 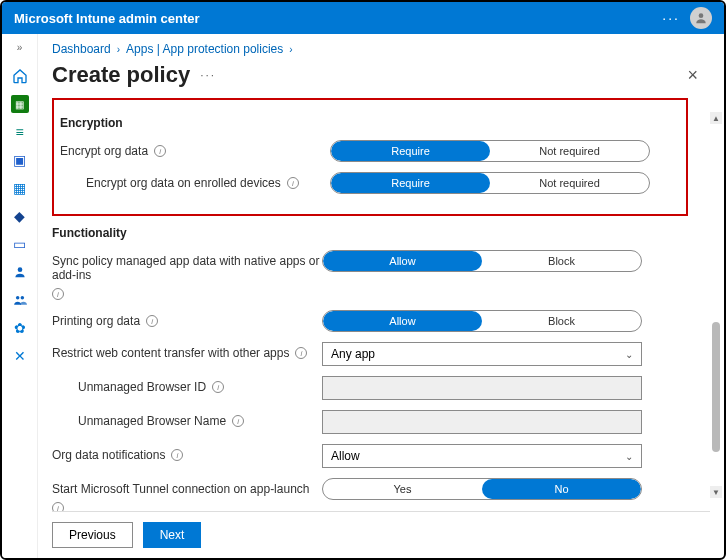 What do you see at coordinates (338, 18) in the screenshot?
I see `app-title: Microsoft Intune admin center` at bounding box center [338, 18].